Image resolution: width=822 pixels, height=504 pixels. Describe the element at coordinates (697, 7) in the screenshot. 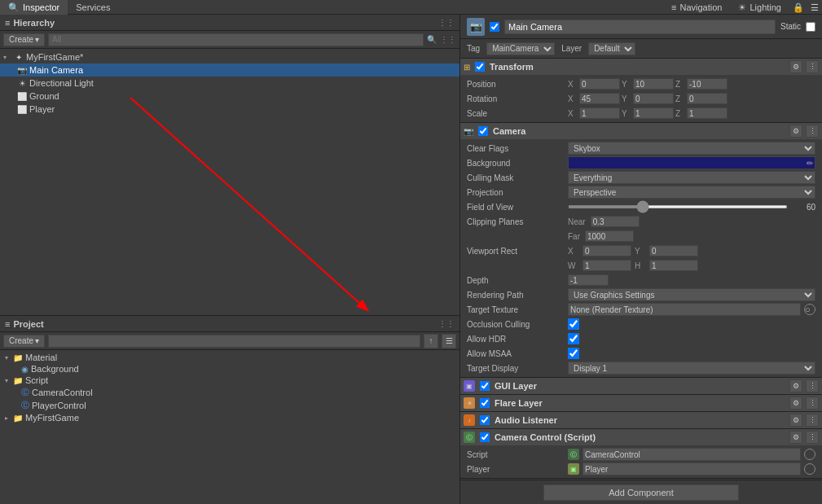

I see `tab-navigation: ≡ Navigation` at that location.